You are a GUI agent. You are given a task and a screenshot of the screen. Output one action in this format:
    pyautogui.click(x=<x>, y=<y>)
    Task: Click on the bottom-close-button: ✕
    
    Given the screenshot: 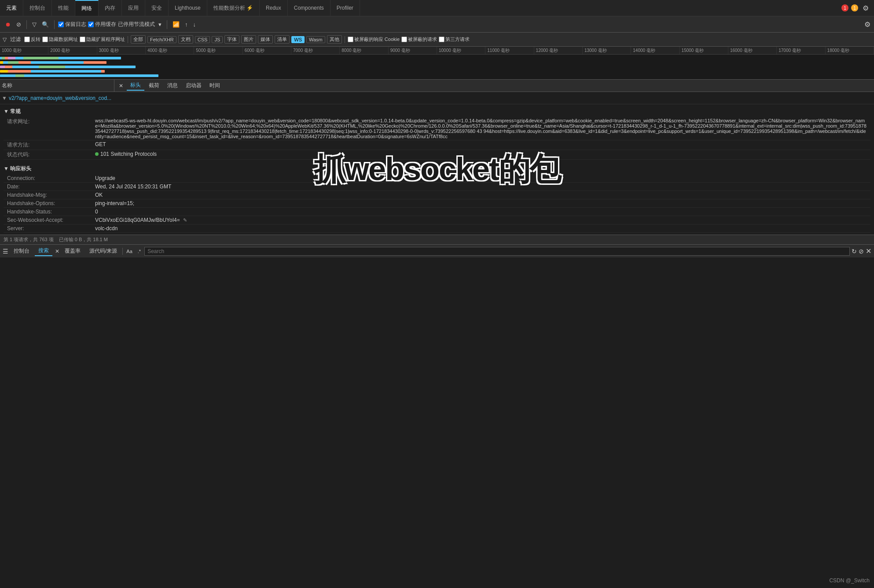 What is the action you would take?
    pyautogui.click(x=869, y=251)
    